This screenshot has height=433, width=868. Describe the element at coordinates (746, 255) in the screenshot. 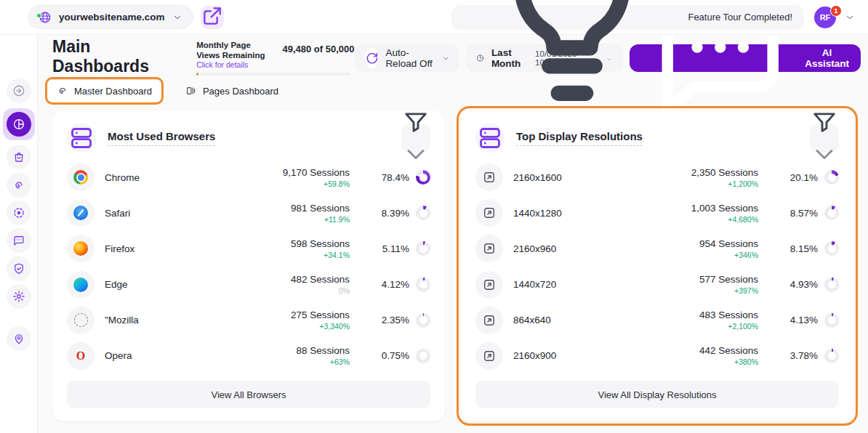

I see `delta-value: +346%` at that location.